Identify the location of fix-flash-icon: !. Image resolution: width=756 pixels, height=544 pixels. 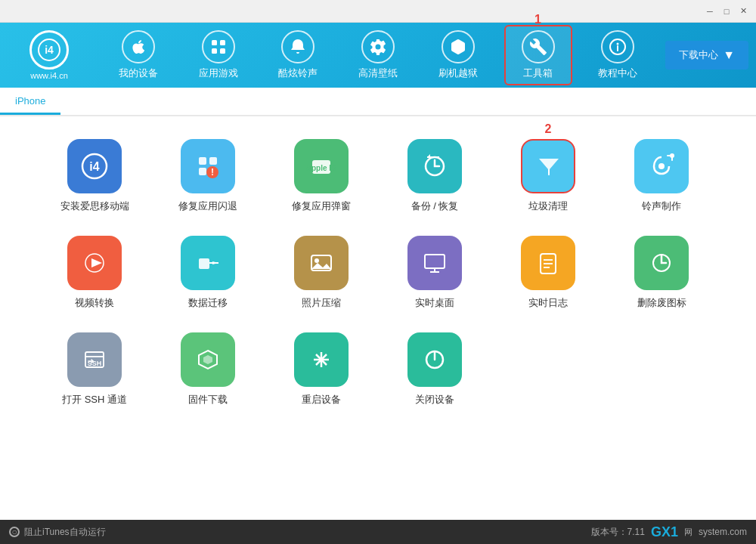
(208, 166).